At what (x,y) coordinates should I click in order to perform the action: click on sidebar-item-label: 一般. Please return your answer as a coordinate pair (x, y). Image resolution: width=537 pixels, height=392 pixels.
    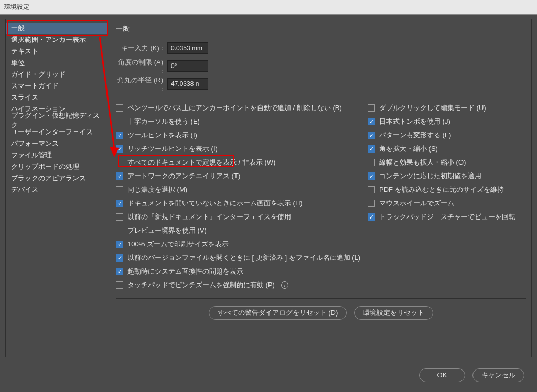
    Looking at the image, I should click on (18, 28).